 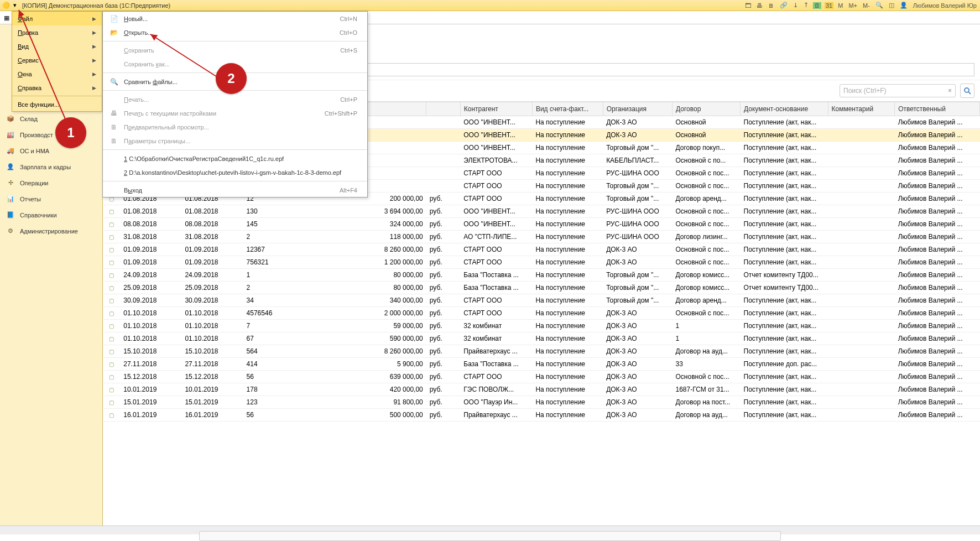 What do you see at coordinates (806, 6) in the screenshot?
I see `download-icon: ⤒` at bounding box center [806, 6].